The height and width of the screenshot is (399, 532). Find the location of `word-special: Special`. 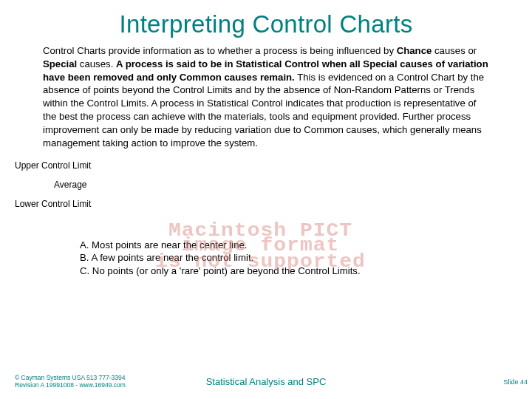

word-special: Special is located at coordinates (60, 64).